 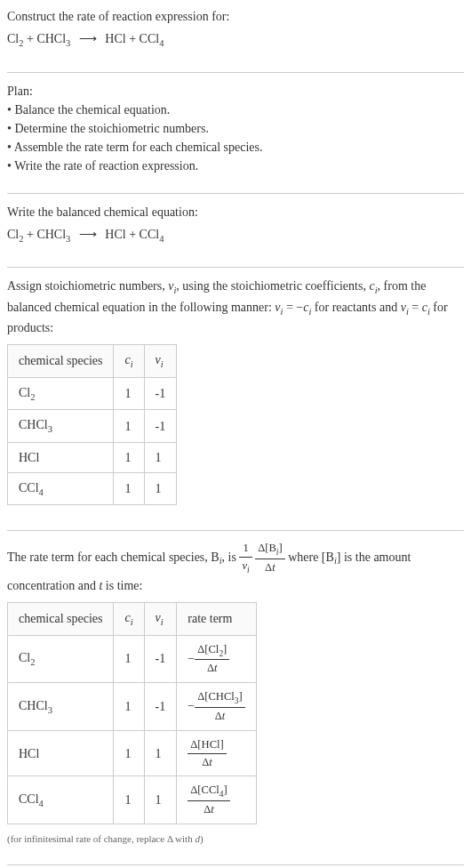 What do you see at coordinates (236, 236) in the screenshot?
I see `balanced-equation: Cl2 + CHCl3 ⟶ HCl + CCl4` at bounding box center [236, 236].